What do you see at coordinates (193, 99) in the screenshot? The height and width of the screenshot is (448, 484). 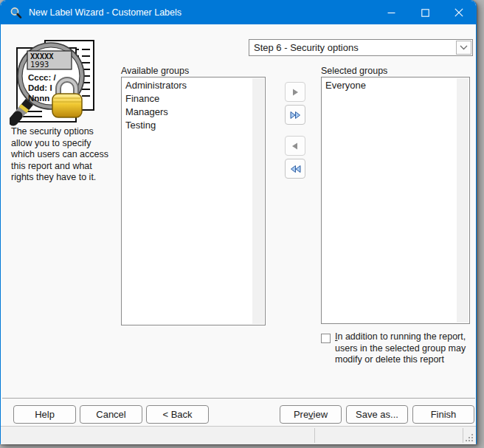 I see `list-item: Finance` at bounding box center [193, 99].